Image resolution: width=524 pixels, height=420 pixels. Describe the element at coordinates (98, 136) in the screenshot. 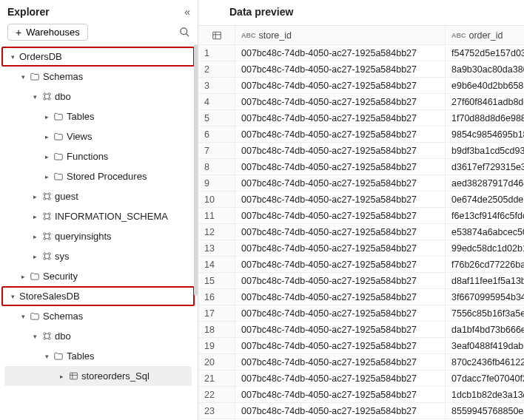

I see `tree-node-views: ▸ Views` at that location.